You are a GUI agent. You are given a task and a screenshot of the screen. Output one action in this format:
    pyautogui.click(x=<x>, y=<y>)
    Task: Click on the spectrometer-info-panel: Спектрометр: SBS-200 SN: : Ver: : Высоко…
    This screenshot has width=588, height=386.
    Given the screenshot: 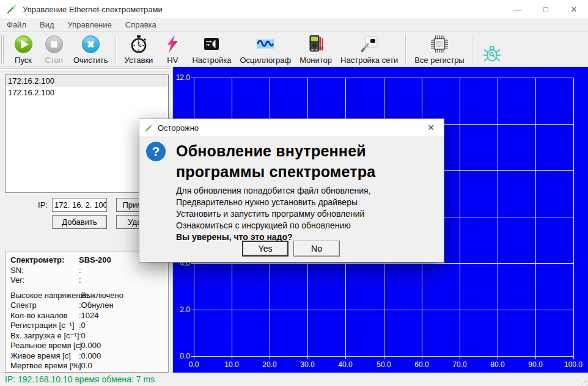 What is the action you would take?
    pyautogui.click(x=87, y=312)
    